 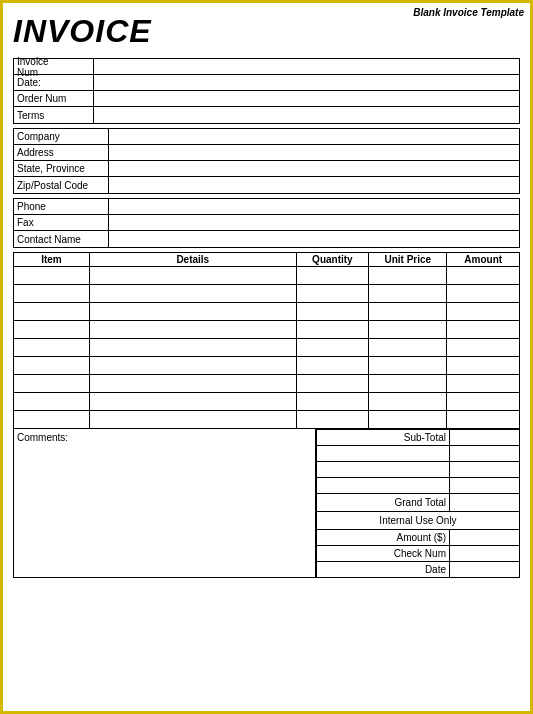 What do you see at coordinates (418, 538) in the screenshot?
I see `amount-row: Amount ($)` at bounding box center [418, 538].